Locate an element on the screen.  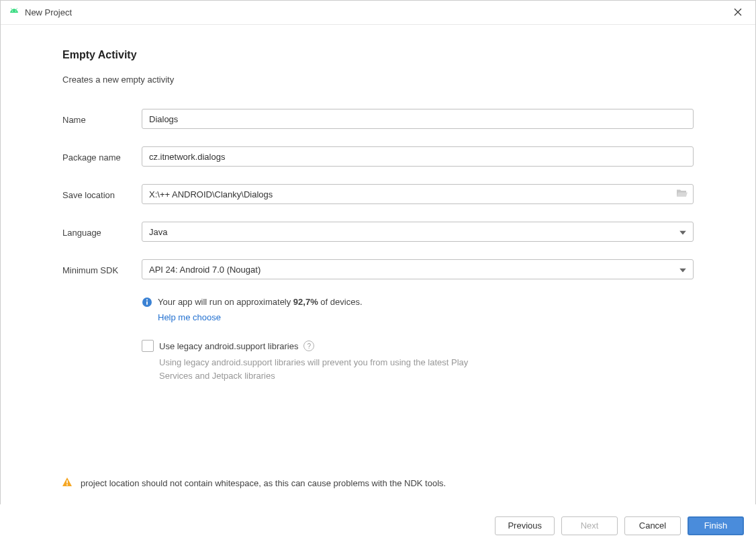
legacy-checkbox is located at coordinates (148, 346).